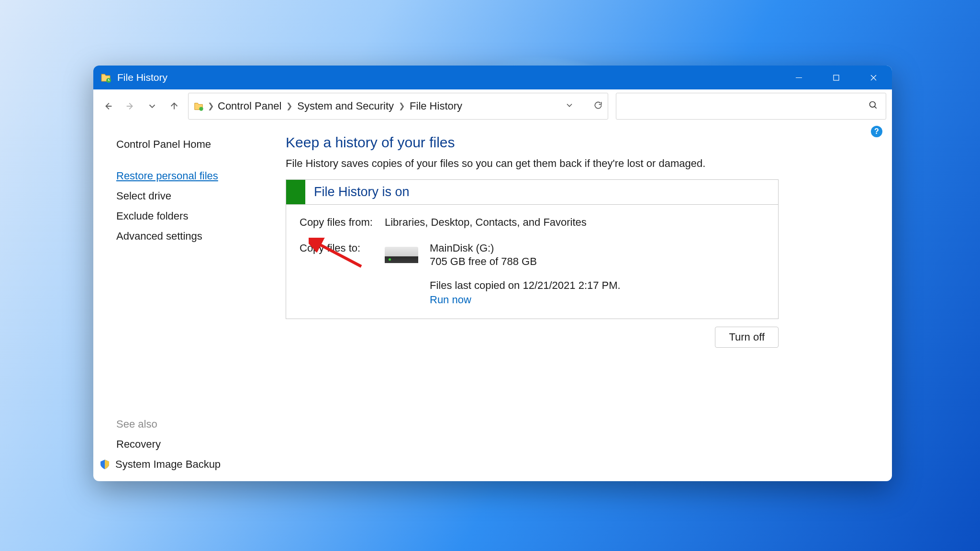  Describe the element at coordinates (873, 106) in the screenshot. I see `search-icon` at that location.